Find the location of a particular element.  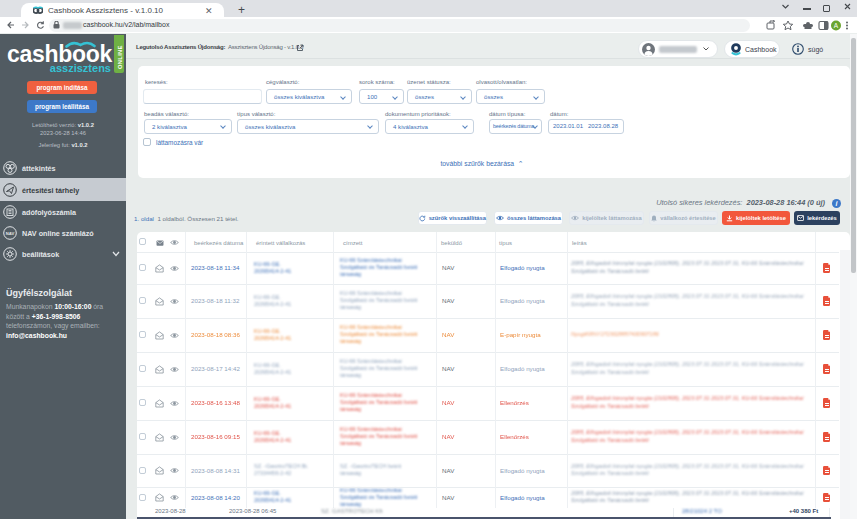

svg-text: NAV is located at coordinates (10, 234).